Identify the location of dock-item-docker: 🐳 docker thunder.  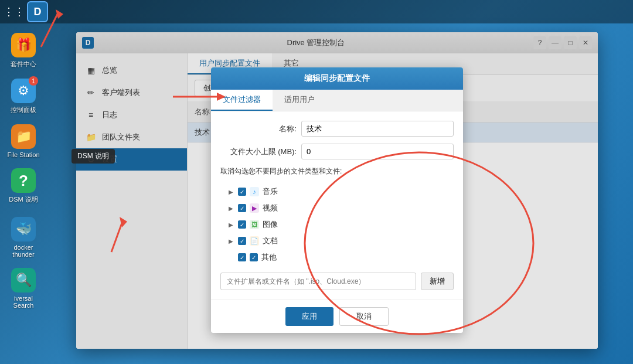
(23, 237).